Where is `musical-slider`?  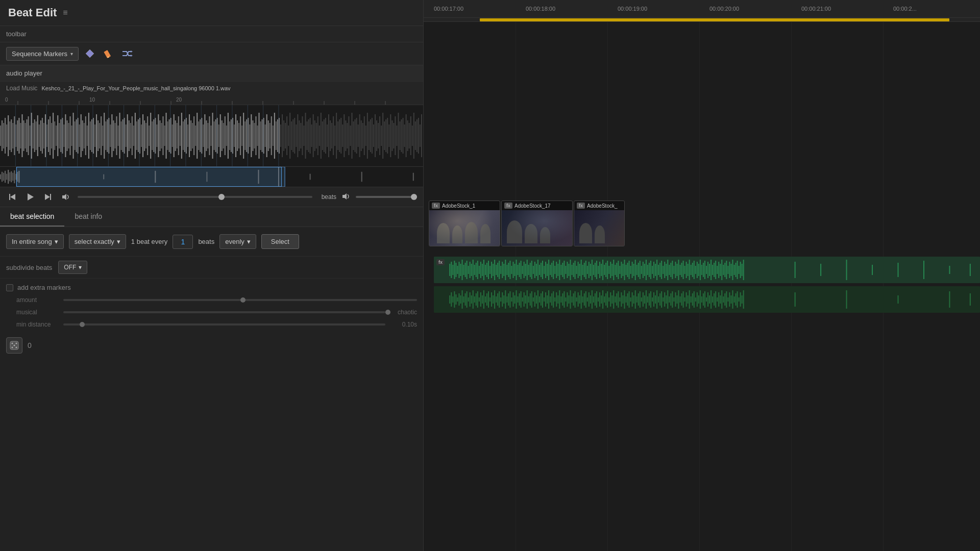 musical-slider is located at coordinates (225, 312).